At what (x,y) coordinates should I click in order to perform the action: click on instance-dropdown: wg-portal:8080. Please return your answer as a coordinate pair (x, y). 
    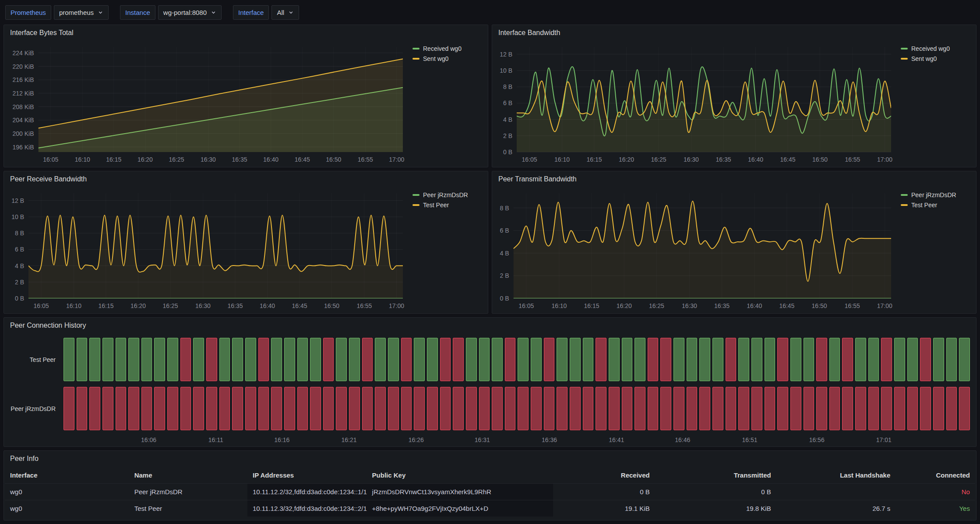
    Looking at the image, I should click on (190, 12).